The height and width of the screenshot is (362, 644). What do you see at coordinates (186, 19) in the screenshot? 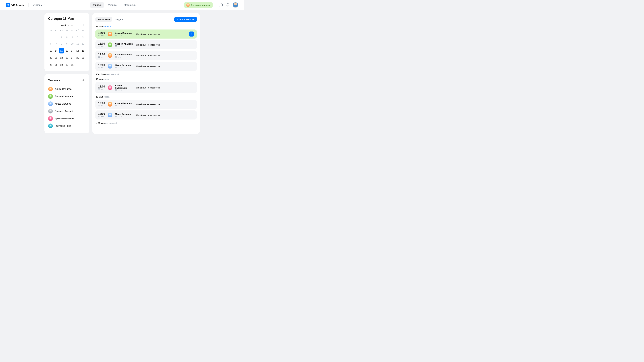
I see `create-lesson-button: Создать занятие` at bounding box center [186, 19].